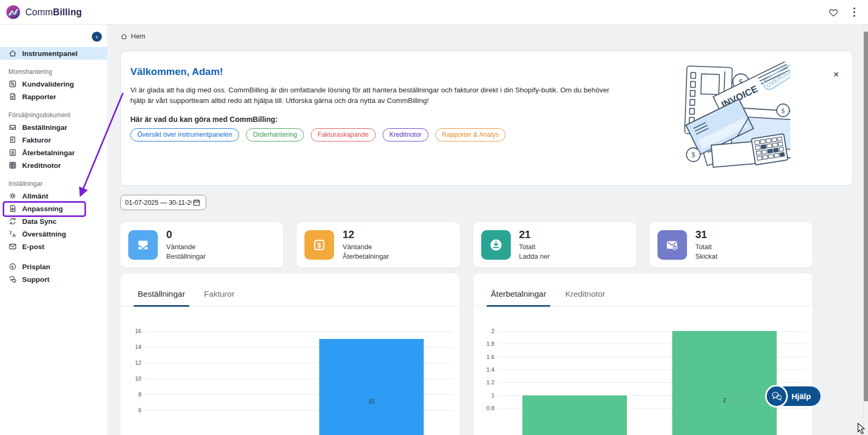  What do you see at coordinates (54, 97) in the screenshot?
I see `sidebar-item-rapporter: Rapporter` at bounding box center [54, 97].